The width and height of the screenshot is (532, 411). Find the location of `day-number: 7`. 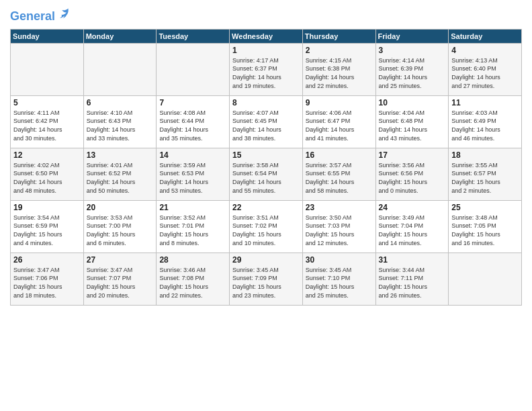

day-number: 7 is located at coordinates (193, 103).